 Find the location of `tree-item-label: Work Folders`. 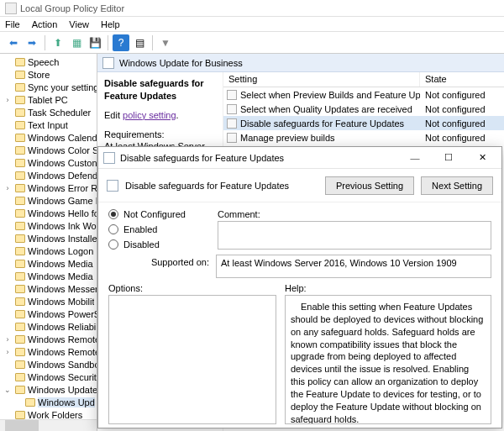

tree-item-label: Work Folders is located at coordinates (55, 415).